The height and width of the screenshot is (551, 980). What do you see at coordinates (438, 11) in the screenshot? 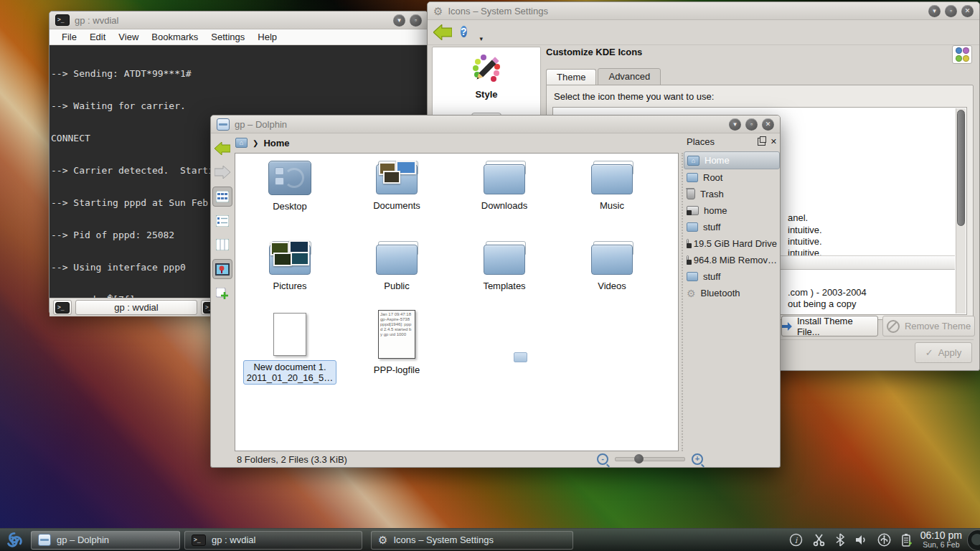
I see `gear-icon: ⚙` at bounding box center [438, 11].